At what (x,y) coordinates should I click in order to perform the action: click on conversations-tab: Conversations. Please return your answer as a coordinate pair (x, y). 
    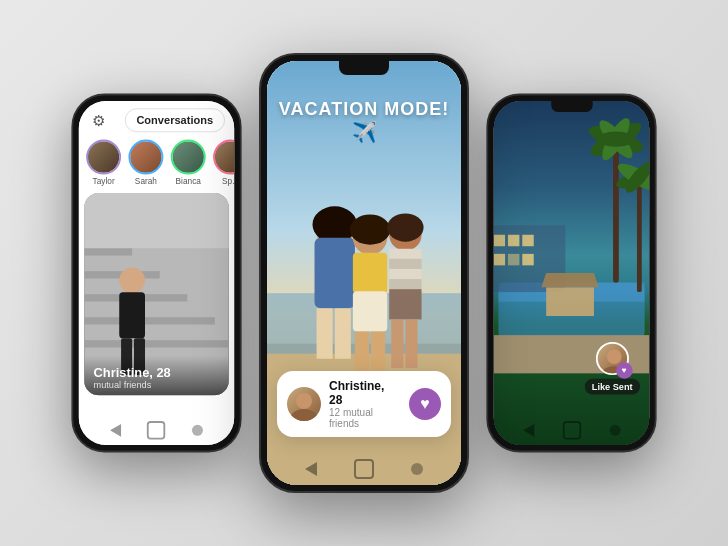
    Looking at the image, I should click on (174, 120).